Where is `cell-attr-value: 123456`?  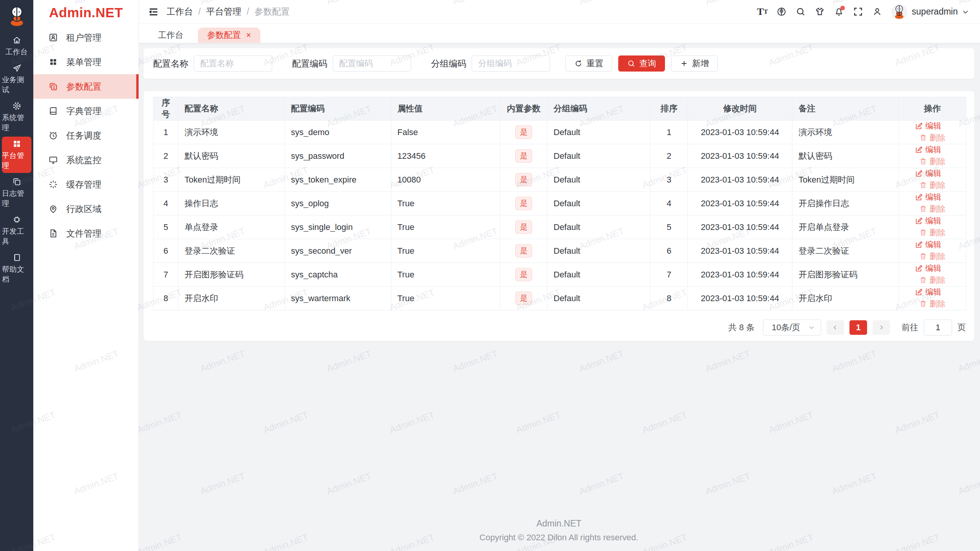
cell-attr-value: 123456 is located at coordinates (446, 156).